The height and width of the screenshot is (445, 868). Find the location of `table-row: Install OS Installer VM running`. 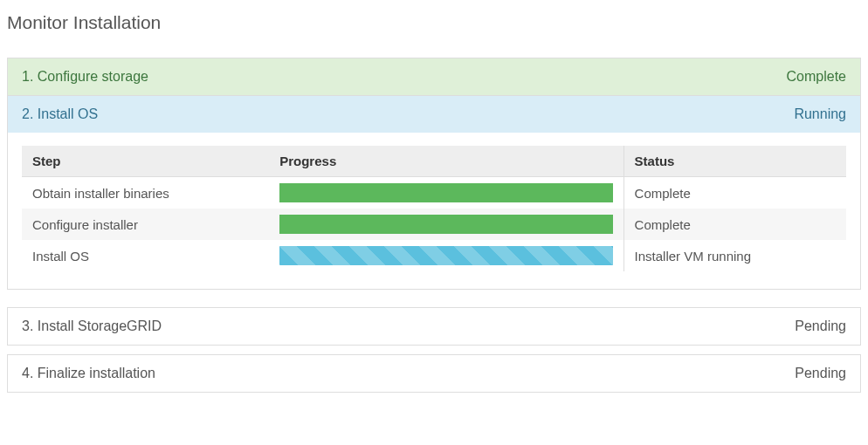

table-row: Install OS Installer VM running is located at coordinates (434, 256).